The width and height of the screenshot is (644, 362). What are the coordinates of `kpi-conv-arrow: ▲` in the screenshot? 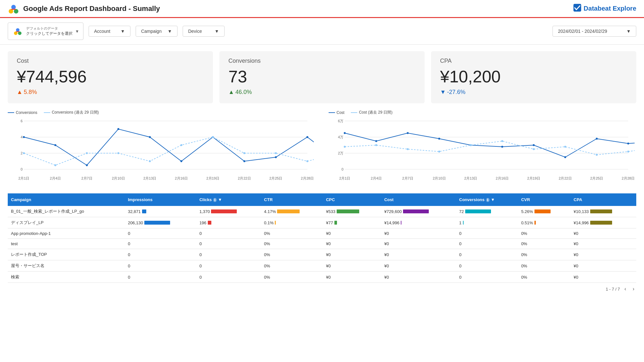 It's located at (231, 92).